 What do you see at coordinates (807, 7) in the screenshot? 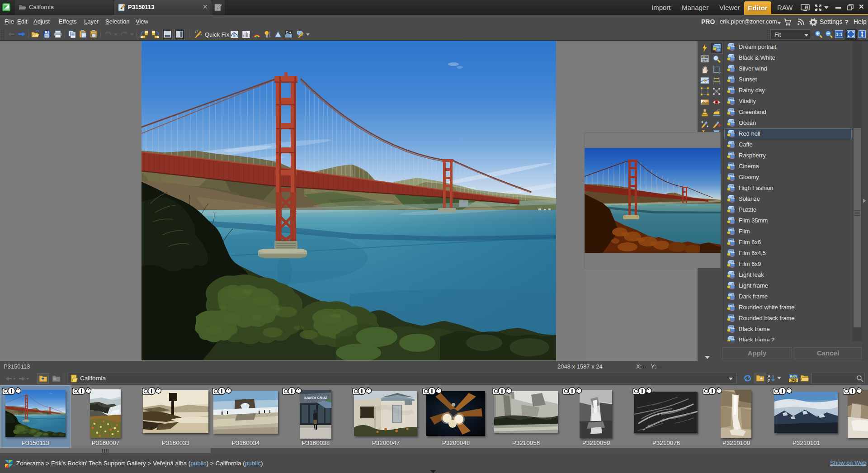
I see `svg-text: 2` at bounding box center [807, 7].